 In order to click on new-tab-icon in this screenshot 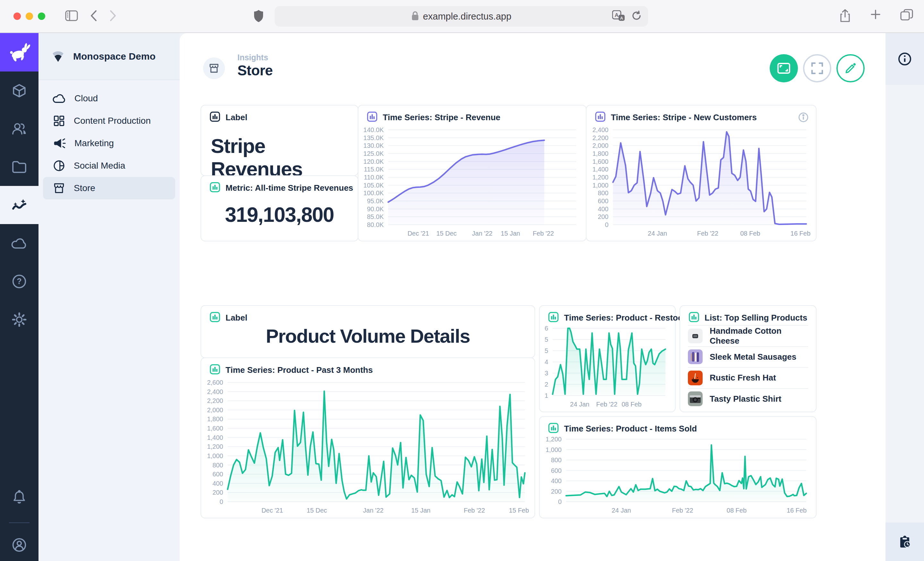, I will do `click(875, 16)`.